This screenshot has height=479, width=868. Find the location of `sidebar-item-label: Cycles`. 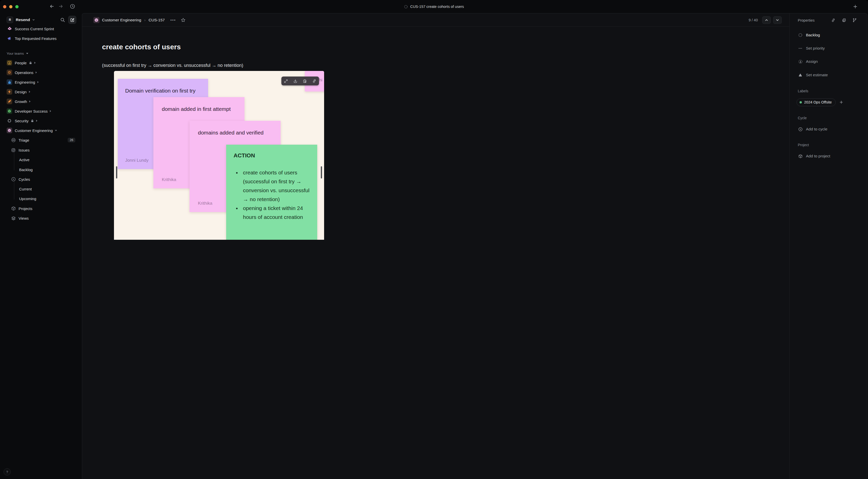

sidebar-item-label: Cycles is located at coordinates (24, 179).